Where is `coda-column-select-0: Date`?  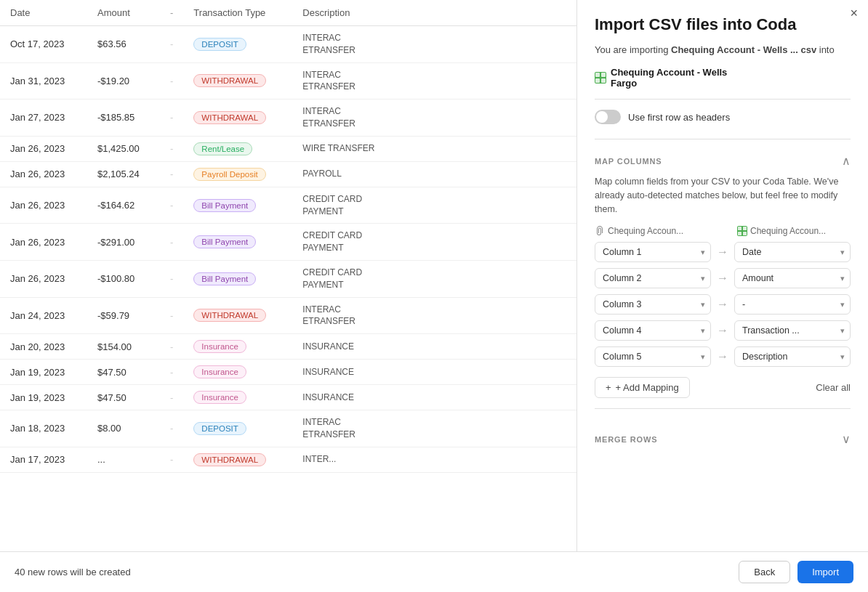
coda-column-select-0: Date is located at coordinates (792, 252).